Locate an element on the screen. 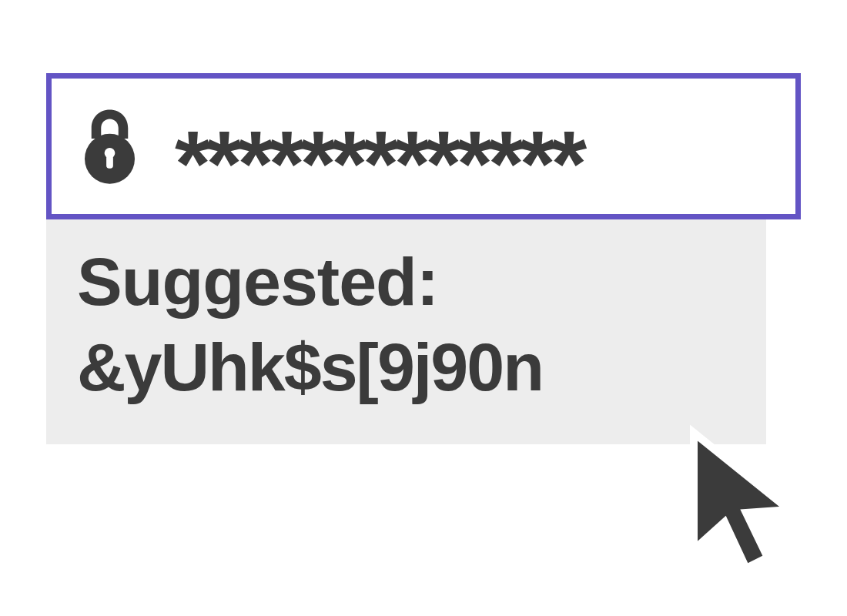 The image size is (847, 616). password-masked-value: ************* is located at coordinates (379, 163).